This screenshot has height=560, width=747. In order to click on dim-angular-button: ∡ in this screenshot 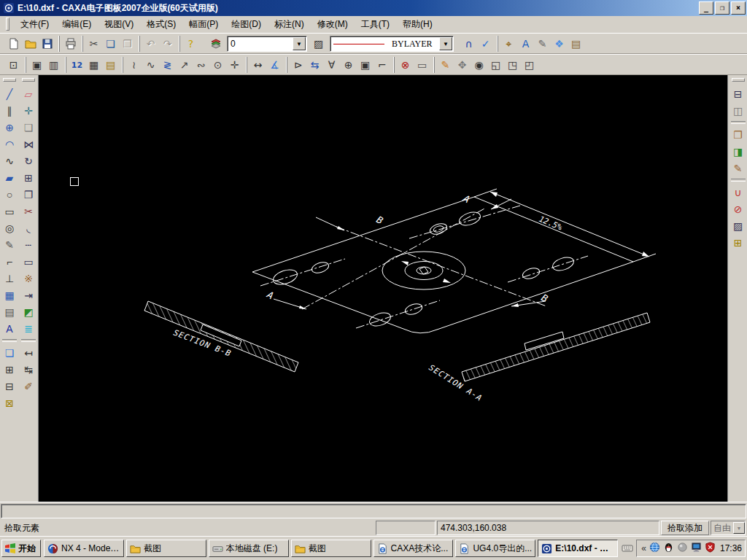, I will do `click(274, 65)`.